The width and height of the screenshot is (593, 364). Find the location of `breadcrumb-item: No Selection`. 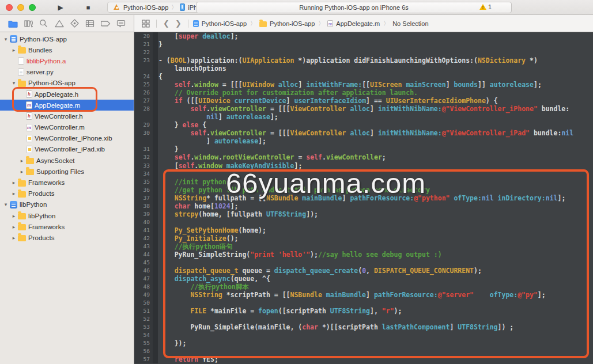

breadcrumb-item: No Selection is located at coordinates (410, 24).